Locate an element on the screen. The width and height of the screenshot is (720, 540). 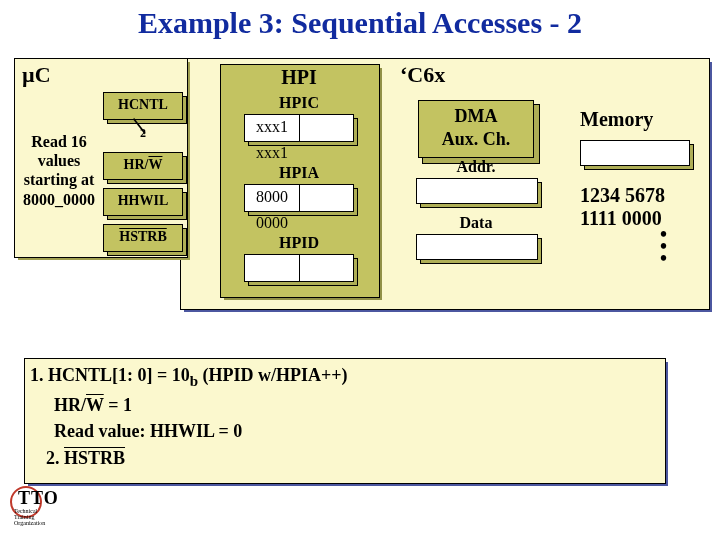
memory-v2: 1111 0000 is located at coordinates (621, 218).